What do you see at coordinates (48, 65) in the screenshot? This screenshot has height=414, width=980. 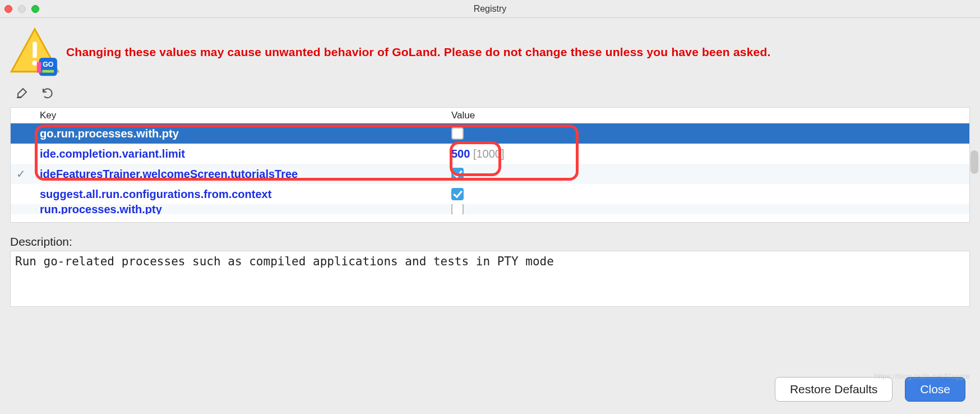 I see `svg-text: GO` at bounding box center [48, 65].